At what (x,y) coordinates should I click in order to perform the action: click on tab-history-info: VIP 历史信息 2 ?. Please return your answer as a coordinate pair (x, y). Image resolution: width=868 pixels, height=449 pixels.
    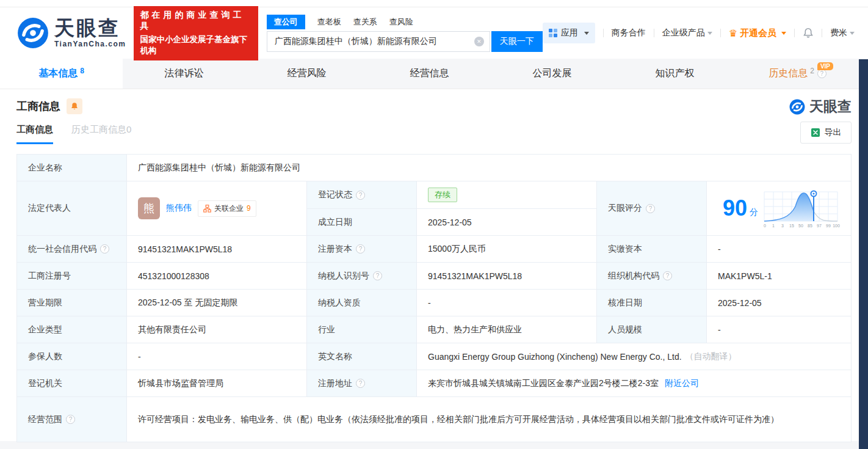
    Looking at the image, I should click on (797, 73).